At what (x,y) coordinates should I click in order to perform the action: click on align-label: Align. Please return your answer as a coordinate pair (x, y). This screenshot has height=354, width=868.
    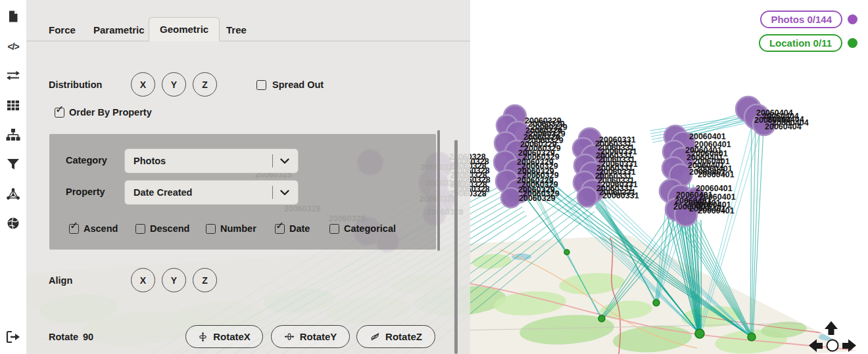
    Looking at the image, I should click on (60, 280).